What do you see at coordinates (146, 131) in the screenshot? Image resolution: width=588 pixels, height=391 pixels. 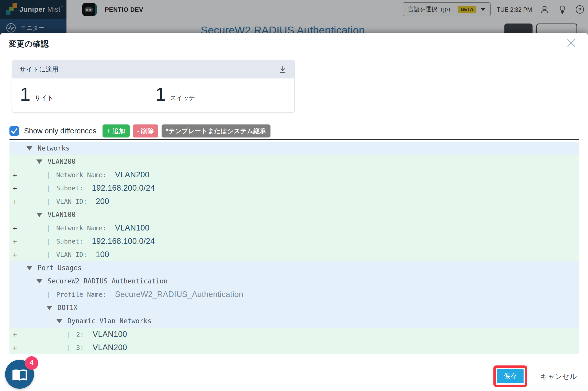 I see `legend-deleted-badge: - 削除` at bounding box center [146, 131].